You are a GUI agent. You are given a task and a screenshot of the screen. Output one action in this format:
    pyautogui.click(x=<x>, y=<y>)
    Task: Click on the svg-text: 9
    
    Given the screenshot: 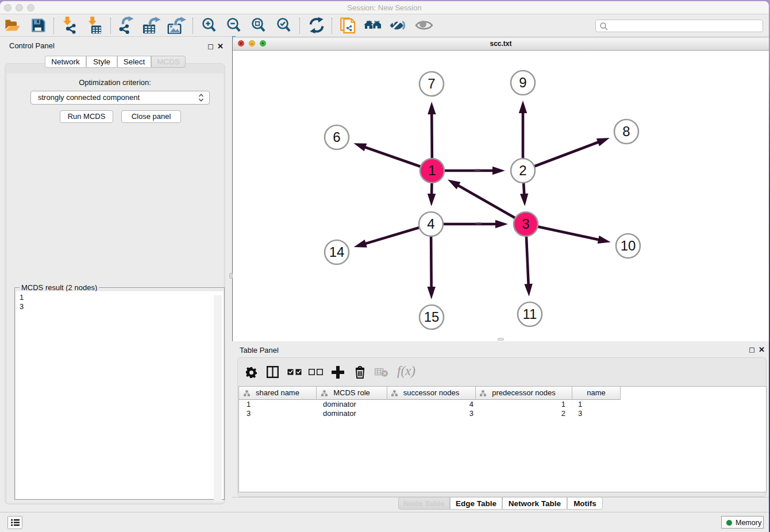 What is the action you would take?
    pyautogui.click(x=523, y=83)
    